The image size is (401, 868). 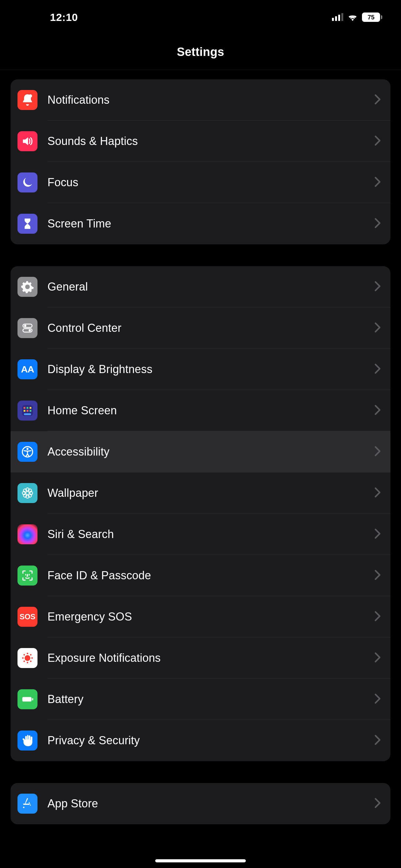 What do you see at coordinates (28, 576) in the screenshot?
I see `faceid-icon` at bounding box center [28, 576].